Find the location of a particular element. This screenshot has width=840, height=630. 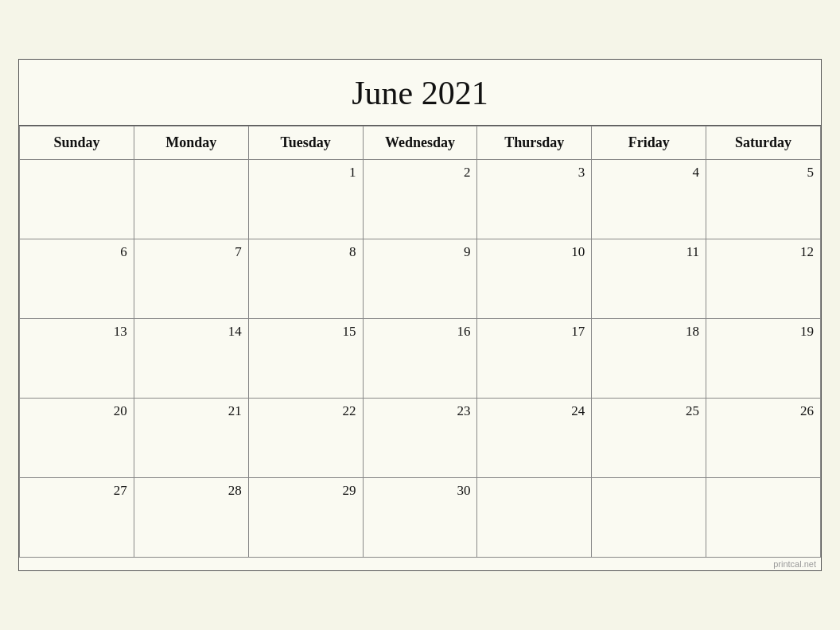

calendar-title: June 2021 is located at coordinates (420, 92).